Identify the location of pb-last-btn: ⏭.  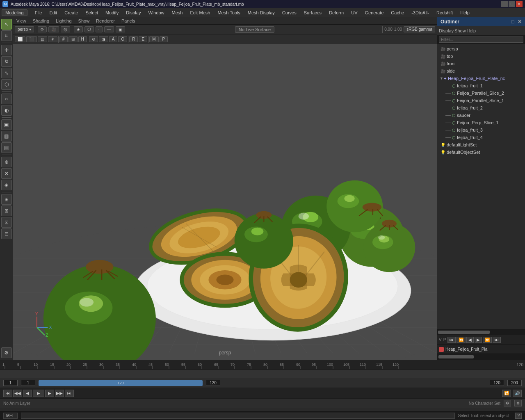
(69, 393).